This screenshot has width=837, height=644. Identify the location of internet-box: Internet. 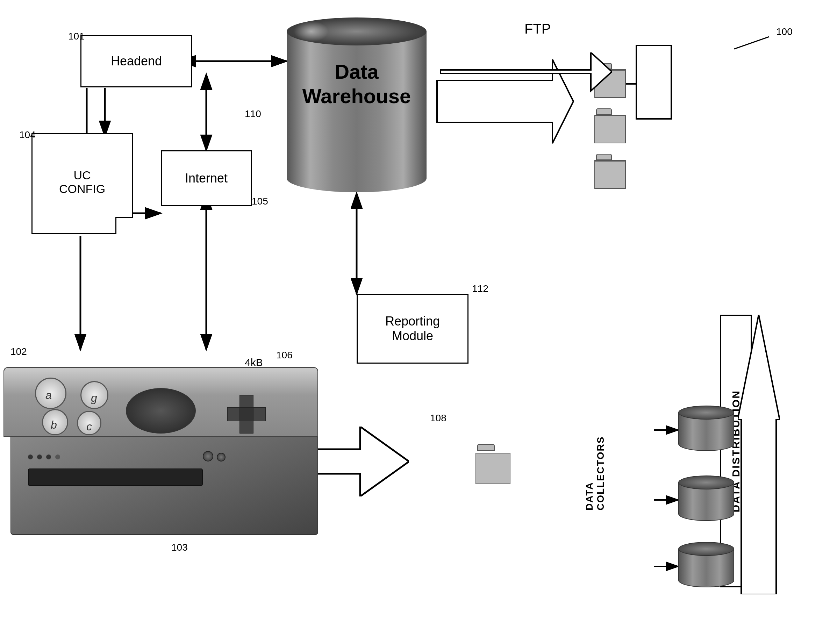
(206, 178).